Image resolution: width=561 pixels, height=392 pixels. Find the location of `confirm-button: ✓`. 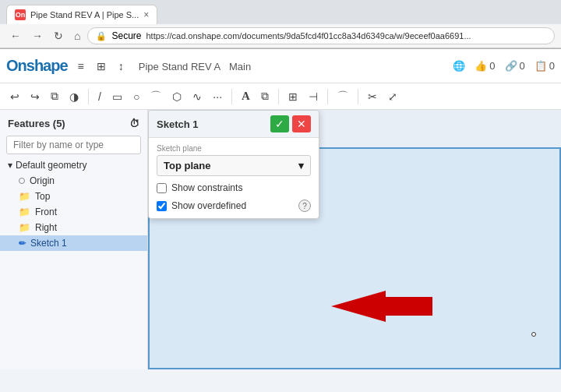

confirm-button: ✓ is located at coordinates (280, 124).